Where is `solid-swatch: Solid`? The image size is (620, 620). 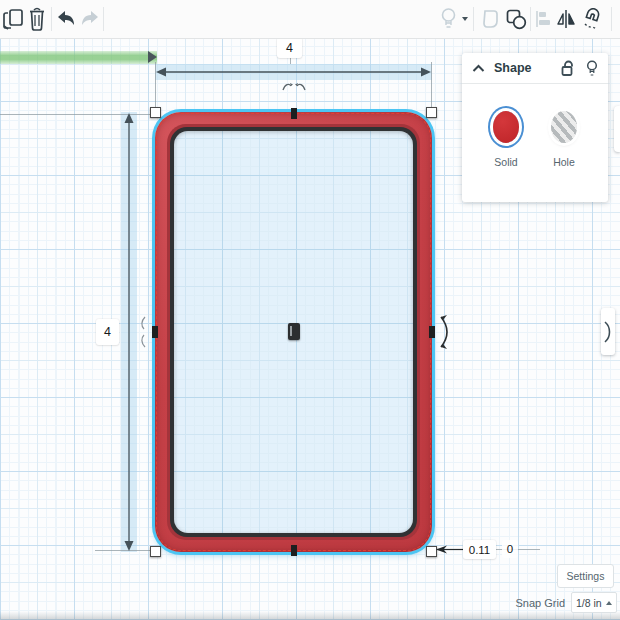 solid-swatch: Solid is located at coordinates (506, 137).